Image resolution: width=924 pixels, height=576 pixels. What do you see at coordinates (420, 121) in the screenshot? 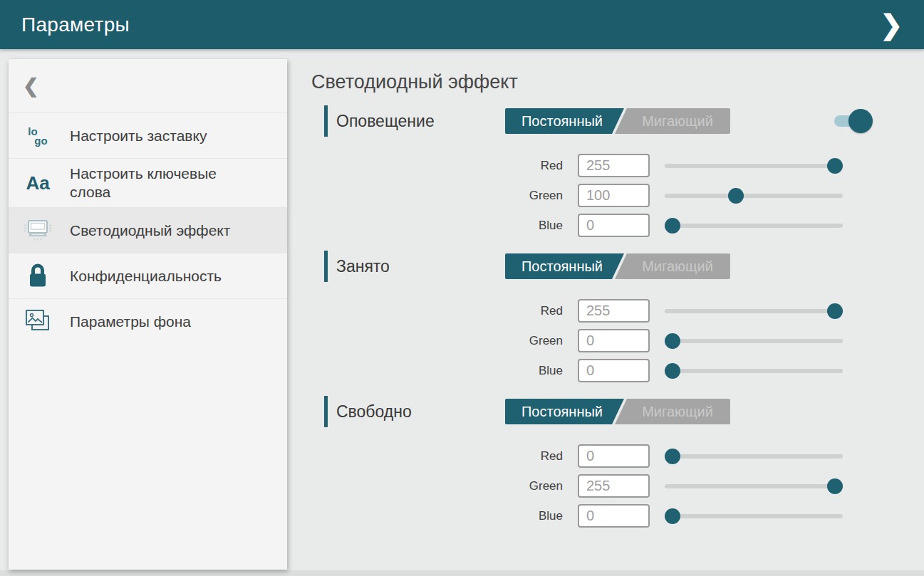
I see `section-name: Оповещение` at bounding box center [420, 121].